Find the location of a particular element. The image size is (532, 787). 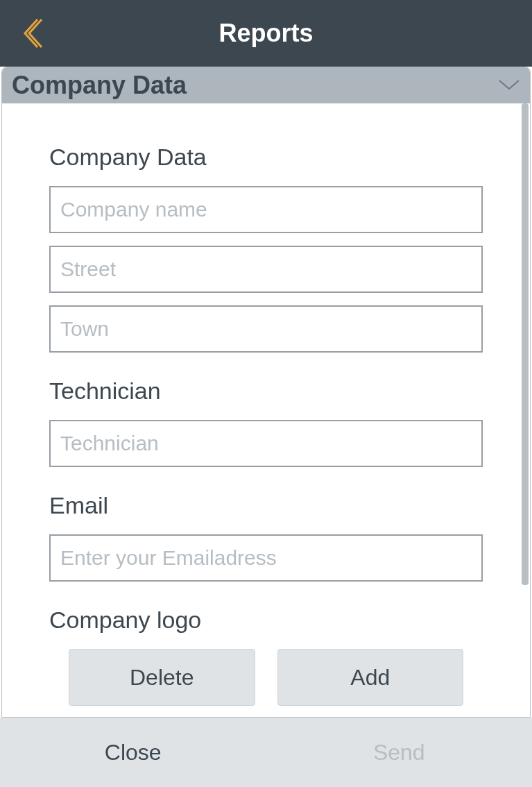

delete-logo-button-label: Delete is located at coordinates (162, 677).